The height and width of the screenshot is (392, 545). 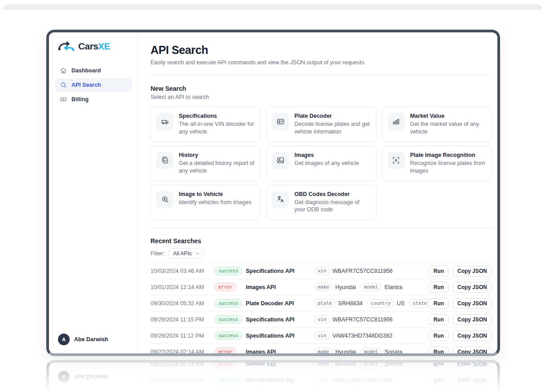 What do you see at coordinates (93, 339) in the screenshot?
I see `user-profile: A Abe Darwish` at bounding box center [93, 339].